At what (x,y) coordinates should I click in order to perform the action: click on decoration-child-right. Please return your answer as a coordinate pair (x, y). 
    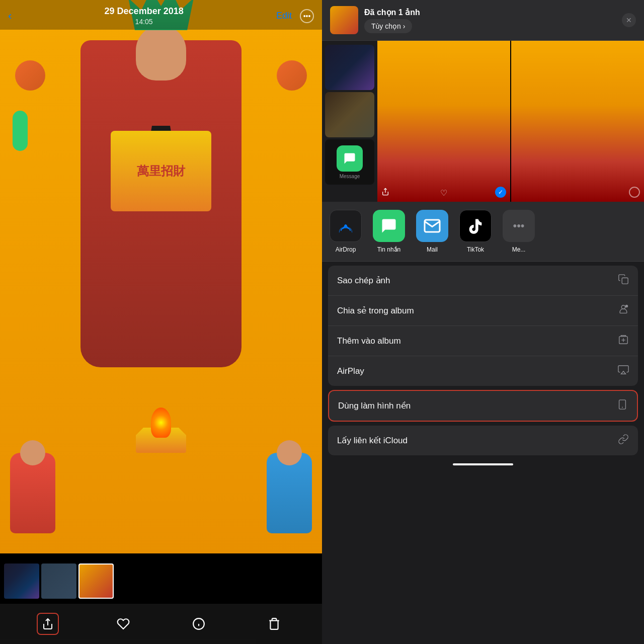
    Looking at the image, I should click on (289, 493).